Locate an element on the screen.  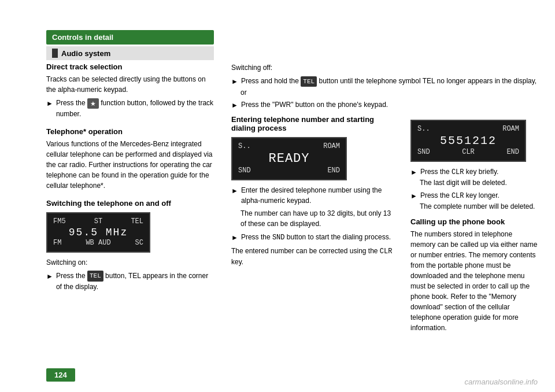
direct-track-body: Tracks can be selected directly using th… is located at coordinates (130, 84).